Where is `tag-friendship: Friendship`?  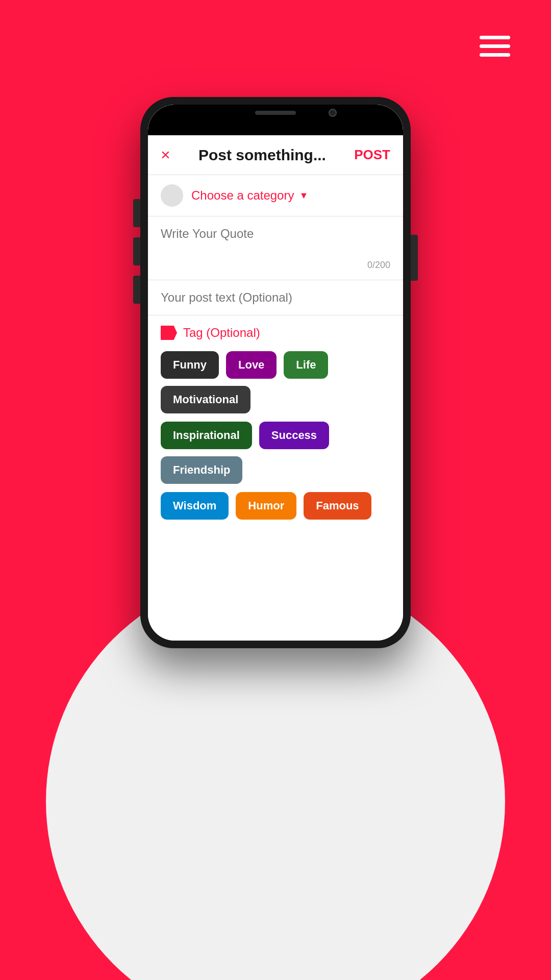 tag-friendship: Friendship is located at coordinates (202, 470).